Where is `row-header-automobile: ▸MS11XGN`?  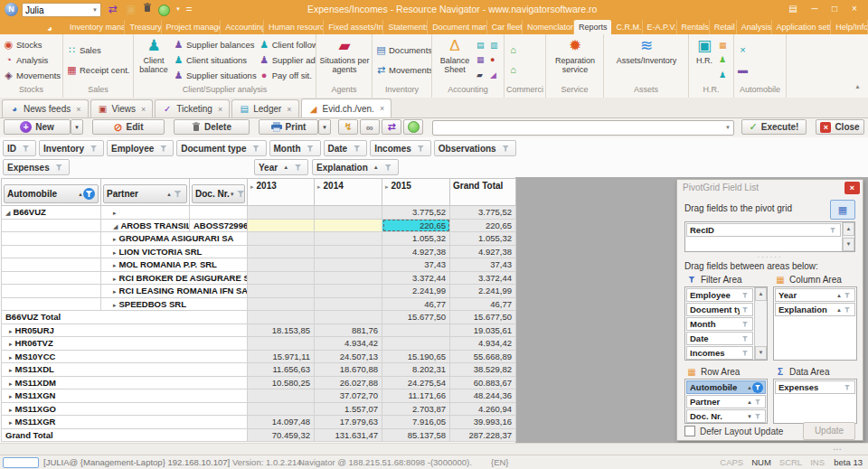
row-header-automobile: ▸MS11XGN is located at coordinates (125, 396).